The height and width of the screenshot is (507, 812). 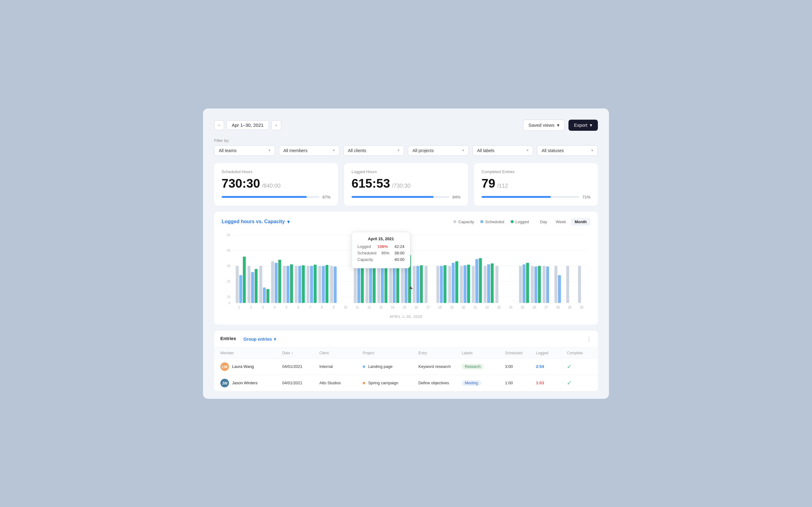 I want to click on svg-text: 21, so click(x=475, y=307).